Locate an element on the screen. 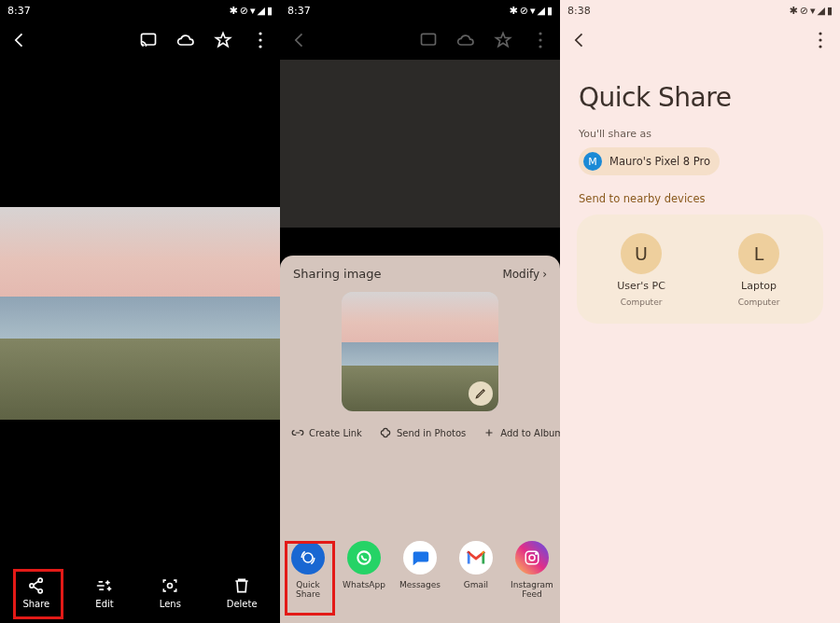 The image size is (840, 623). messages-label: Messages is located at coordinates (420, 585).